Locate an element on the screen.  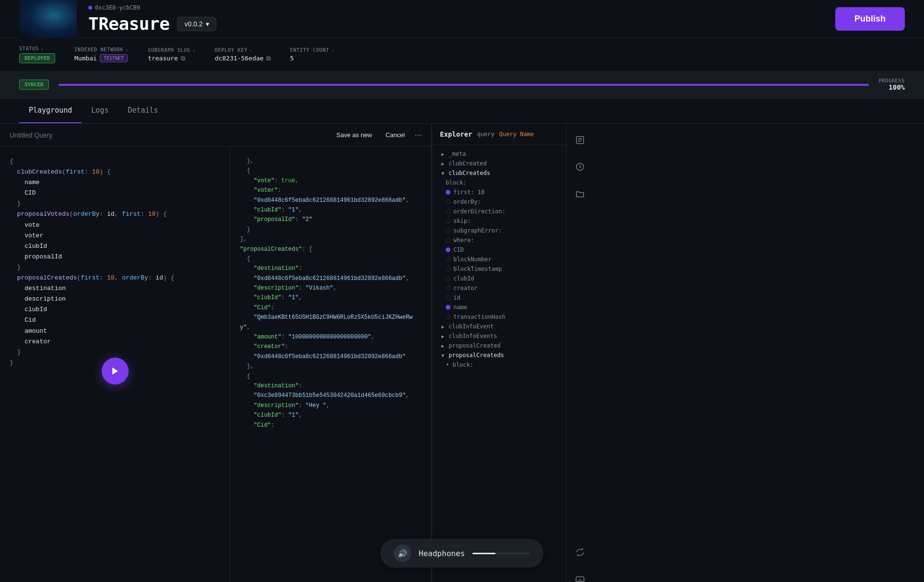
run-query-button is located at coordinates (115, 371).